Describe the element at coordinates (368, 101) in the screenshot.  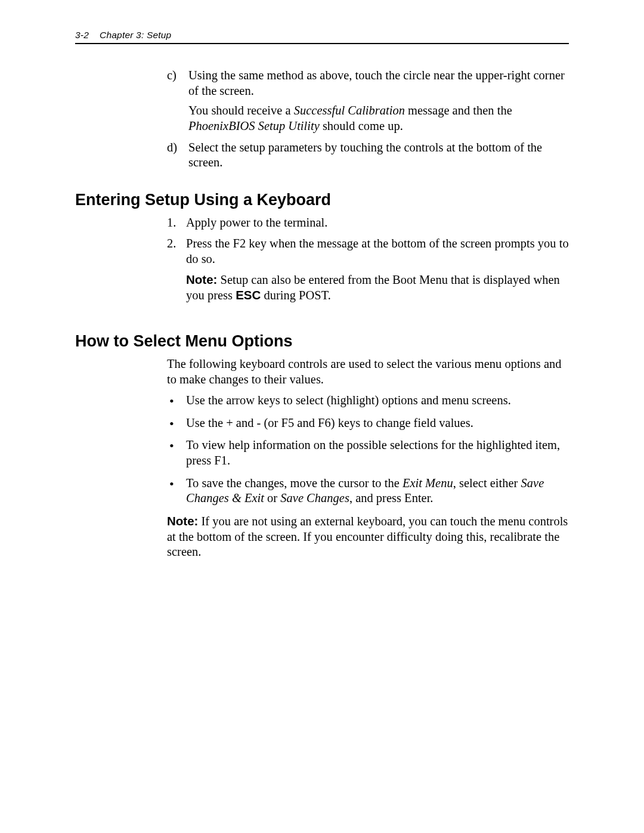
I see `list-item-c: c) Using the same method as above, touch…` at that location.